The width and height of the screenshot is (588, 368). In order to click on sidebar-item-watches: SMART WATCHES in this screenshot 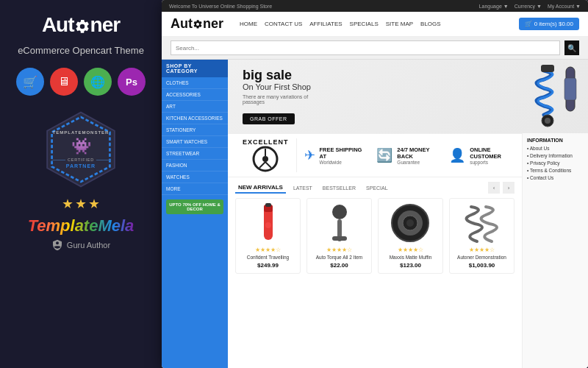, I will do `click(195, 142)`.